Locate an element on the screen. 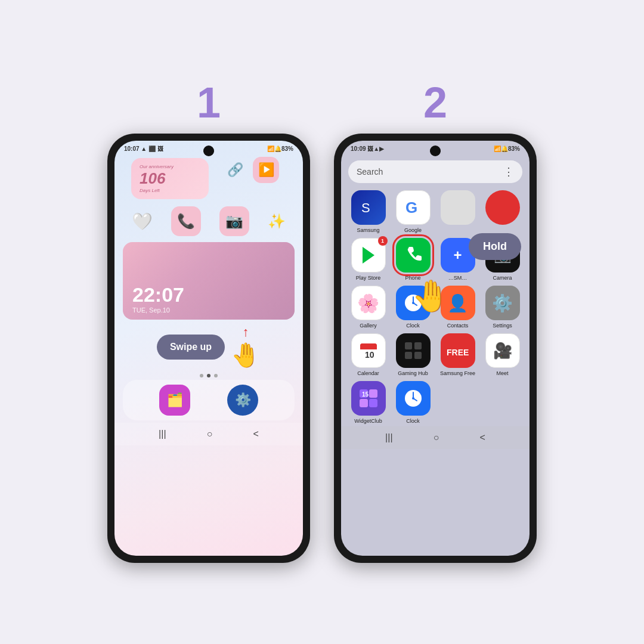  playstore-app-icon: 1 is located at coordinates (369, 255).